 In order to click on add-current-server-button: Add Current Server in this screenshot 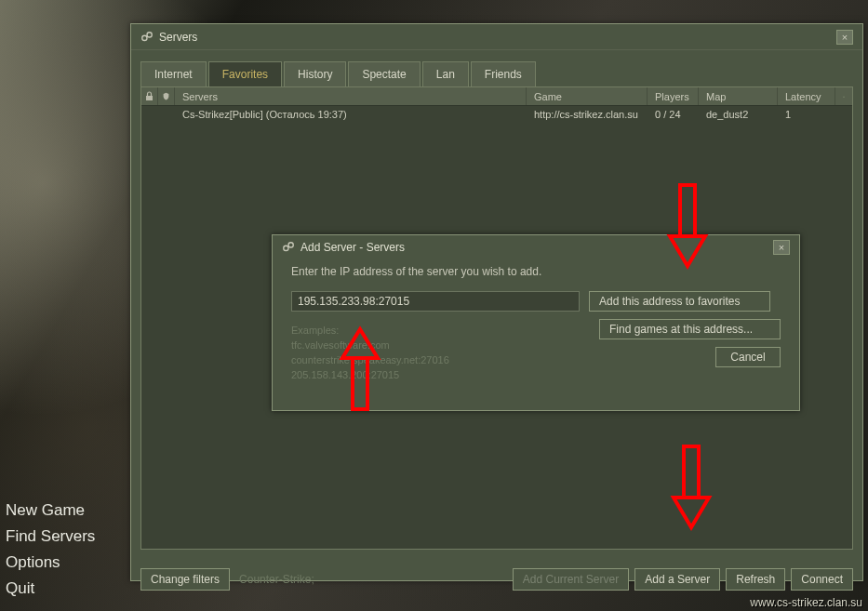, I will do `click(571, 579)`.